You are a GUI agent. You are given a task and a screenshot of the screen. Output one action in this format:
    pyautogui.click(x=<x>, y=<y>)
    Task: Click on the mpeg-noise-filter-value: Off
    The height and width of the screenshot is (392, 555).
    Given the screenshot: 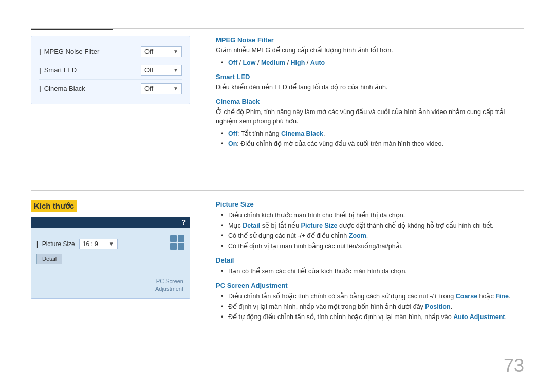 What is the action you would take?
    pyautogui.click(x=149, y=51)
    